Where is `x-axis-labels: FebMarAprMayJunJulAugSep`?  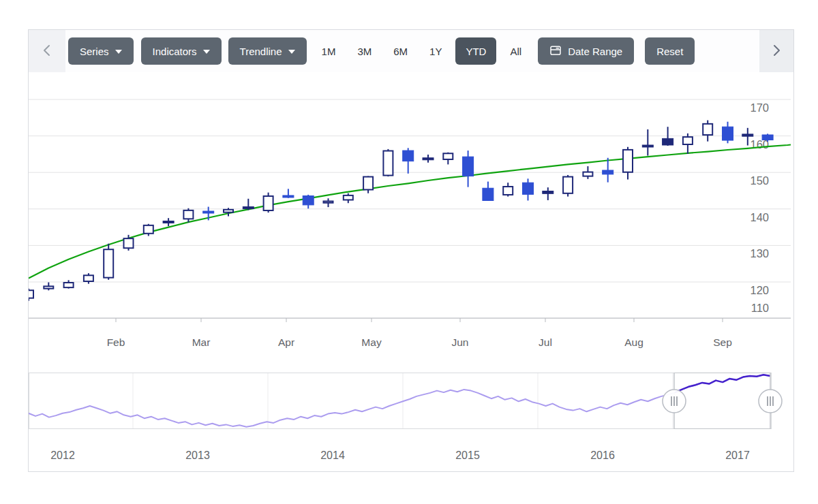
x-axis-labels: FebMarAprMayJunJulAugSep is located at coordinates (420, 333).